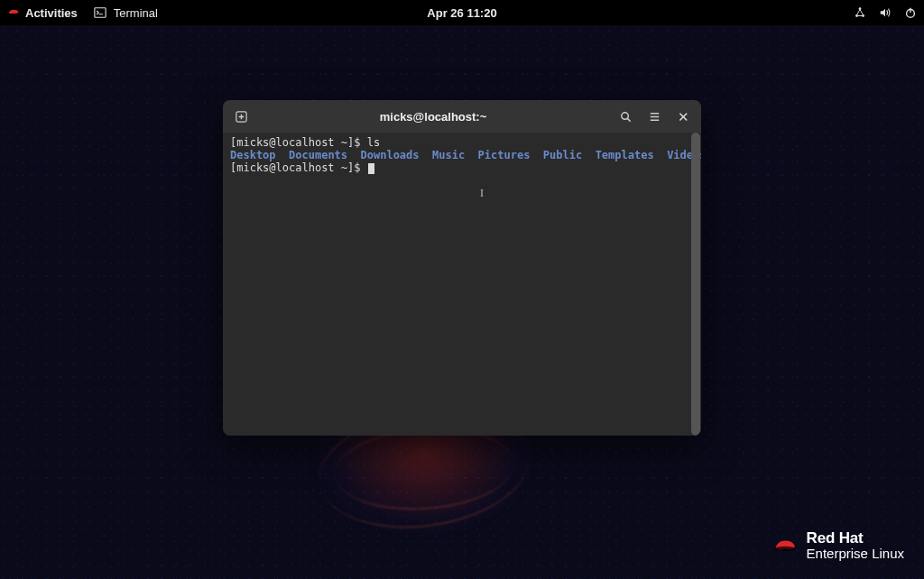 Image resolution: width=924 pixels, height=579 pixels. What do you see at coordinates (563, 155) in the screenshot?
I see `directory-entry: Public` at bounding box center [563, 155].